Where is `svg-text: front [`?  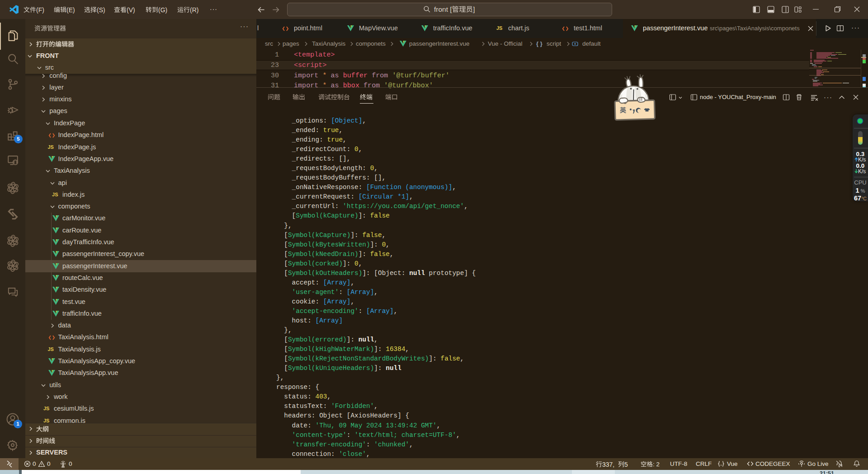
svg-text: front [ is located at coordinates (443, 9).